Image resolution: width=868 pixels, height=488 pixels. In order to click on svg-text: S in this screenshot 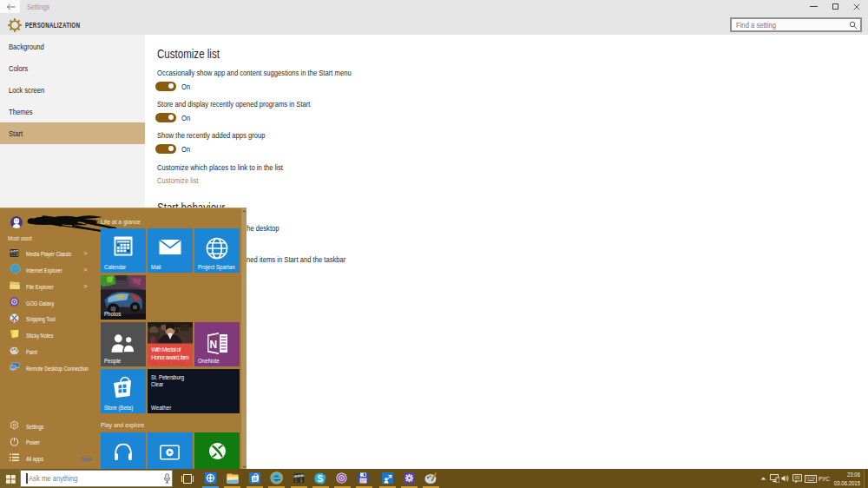, I will do `click(319, 479)`.